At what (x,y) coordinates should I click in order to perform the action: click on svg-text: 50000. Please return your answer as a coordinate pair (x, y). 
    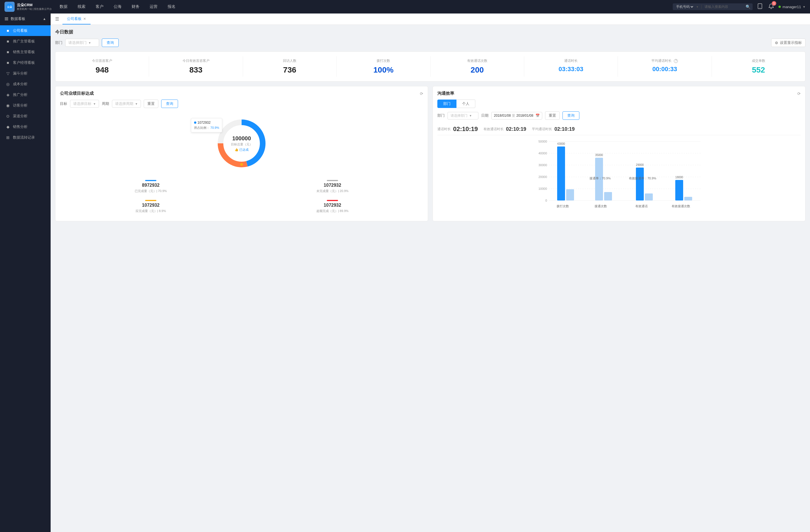
    Looking at the image, I should click on (542, 142).